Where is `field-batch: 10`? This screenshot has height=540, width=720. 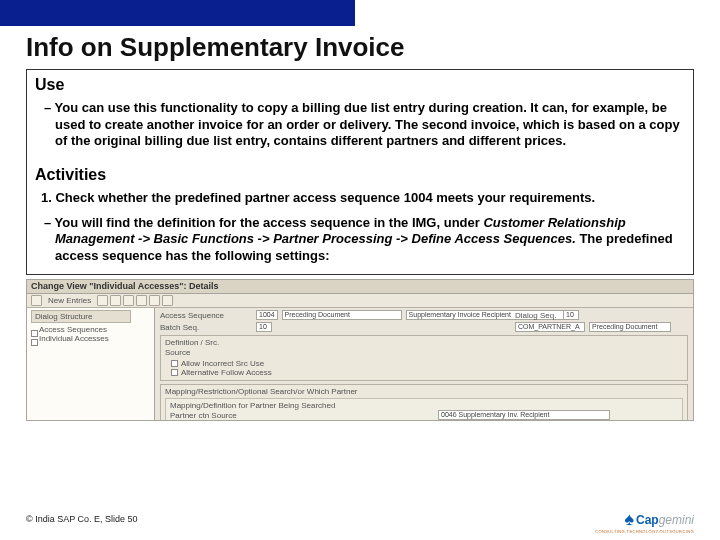
field-batch: 10 is located at coordinates (264, 327).